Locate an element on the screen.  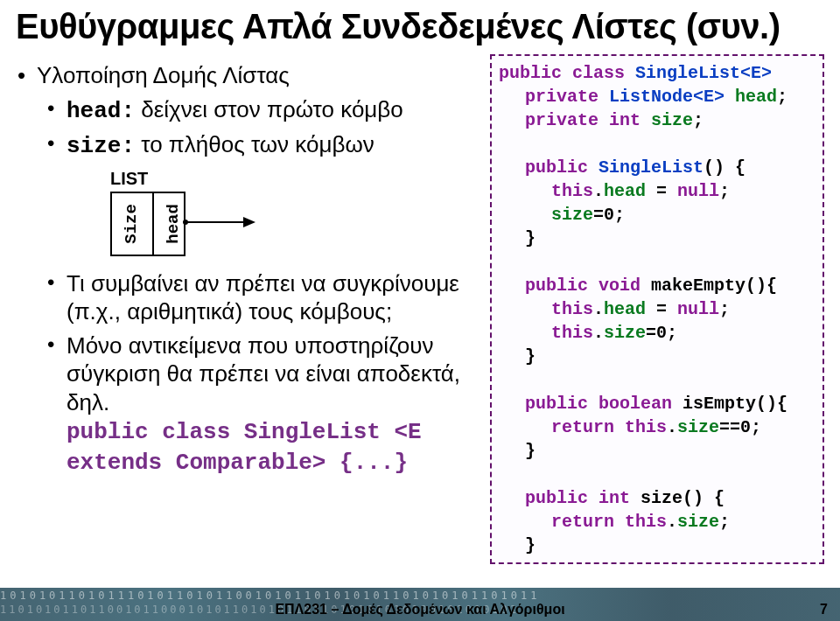
code-me-close: } is located at coordinates (657, 357).